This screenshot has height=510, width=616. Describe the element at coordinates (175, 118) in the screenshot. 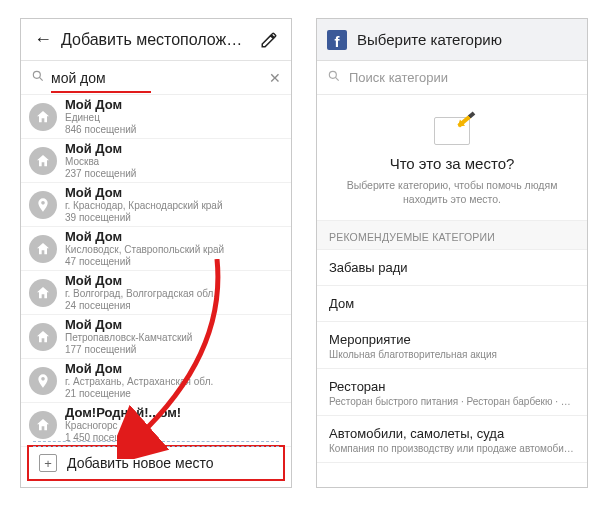

I see `result-subtitle: Единец` at that location.